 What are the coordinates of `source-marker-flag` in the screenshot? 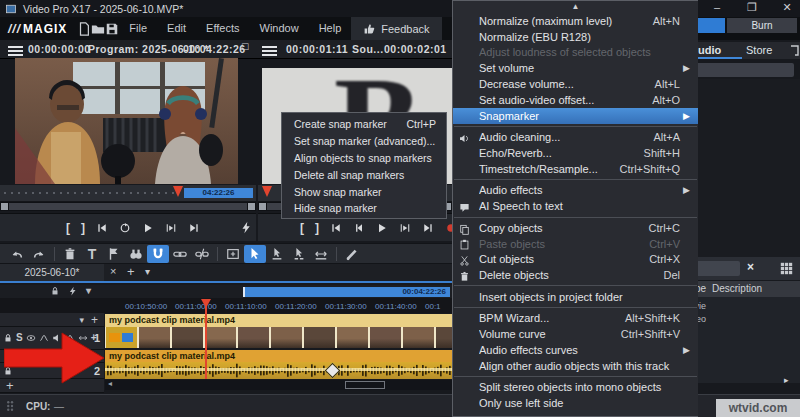 It's located at (267, 192).